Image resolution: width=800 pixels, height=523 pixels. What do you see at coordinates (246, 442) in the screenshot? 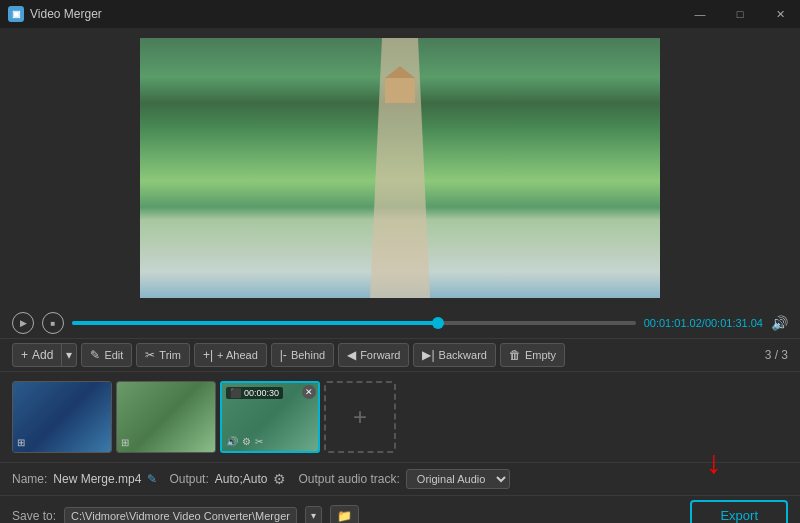
I see `clip-3-settings-icon: ⚙` at bounding box center [246, 442].